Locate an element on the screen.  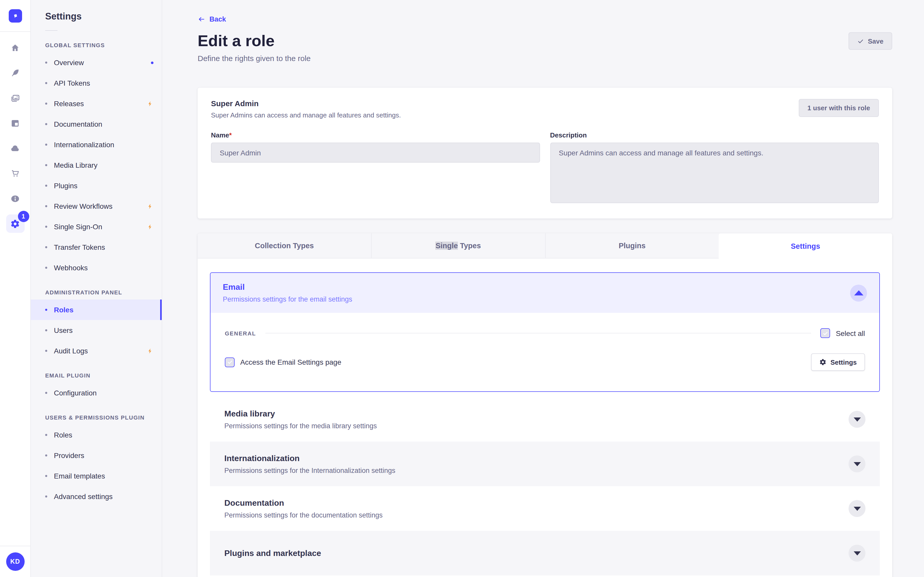
sidebar-list-admin: Roles Users Audit Logs is located at coordinates (96, 330).